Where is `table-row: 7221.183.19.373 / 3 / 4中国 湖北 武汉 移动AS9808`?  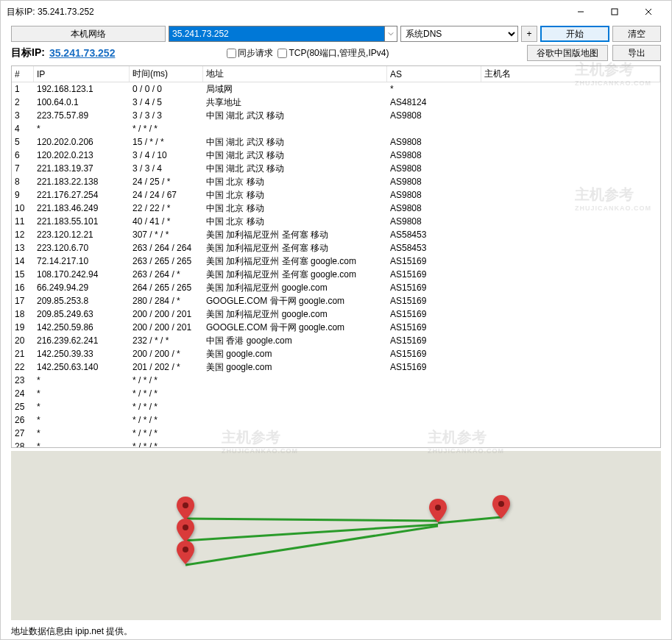
table-row: 7221.183.19.373 / 3 / 4中国 湖北 武汉 移动AS9808 is located at coordinates (336, 168).